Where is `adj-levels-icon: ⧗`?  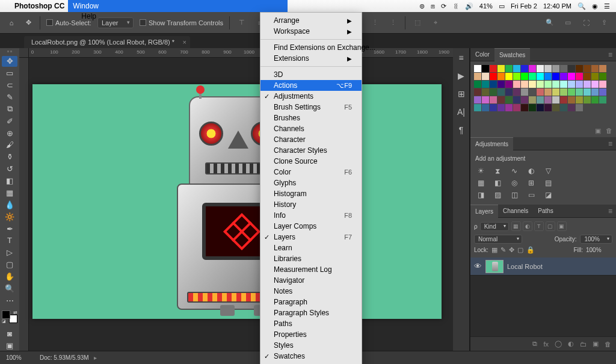 adj-levels-icon: ⧗ is located at coordinates (497, 171).